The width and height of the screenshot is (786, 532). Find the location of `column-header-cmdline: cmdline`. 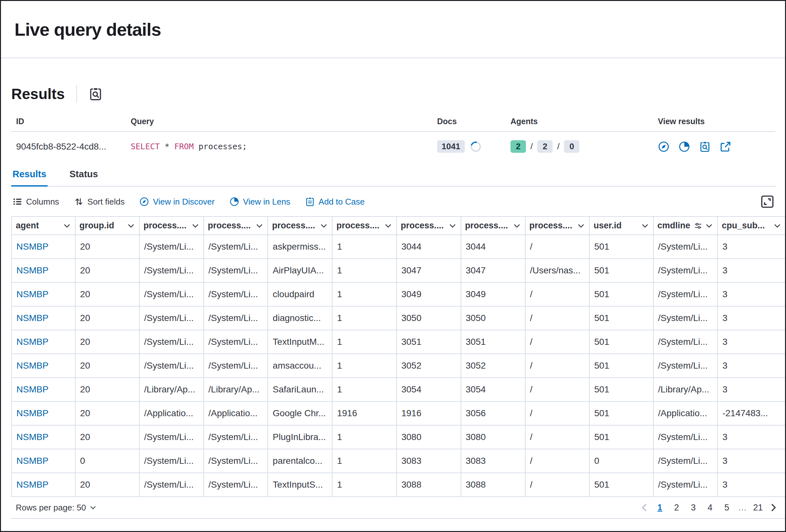

column-header-cmdline: cmdline is located at coordinates (686, 226).